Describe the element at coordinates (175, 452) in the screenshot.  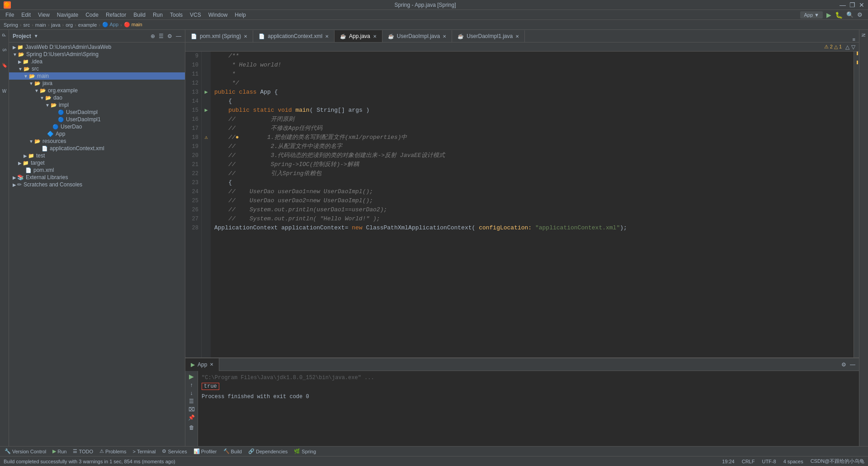
I see `services-toolbar-btn: ⚙ Services` at that location.